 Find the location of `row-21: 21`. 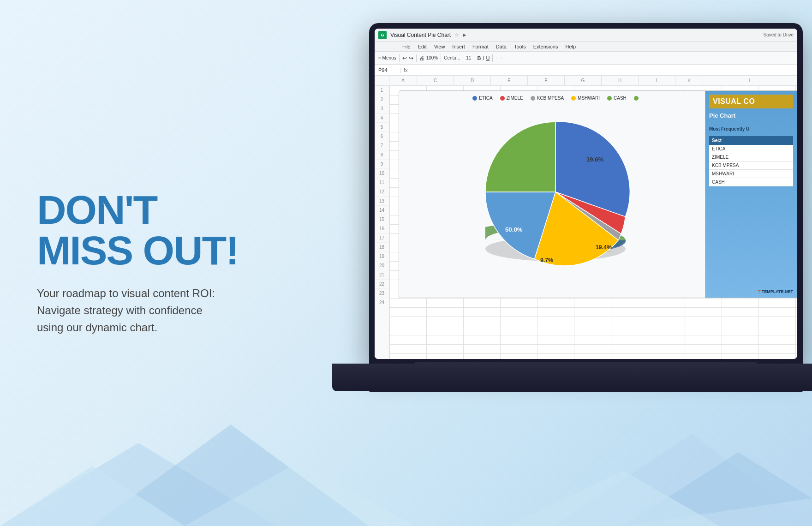

row-21: 21 is located at coordinates (382, 275).